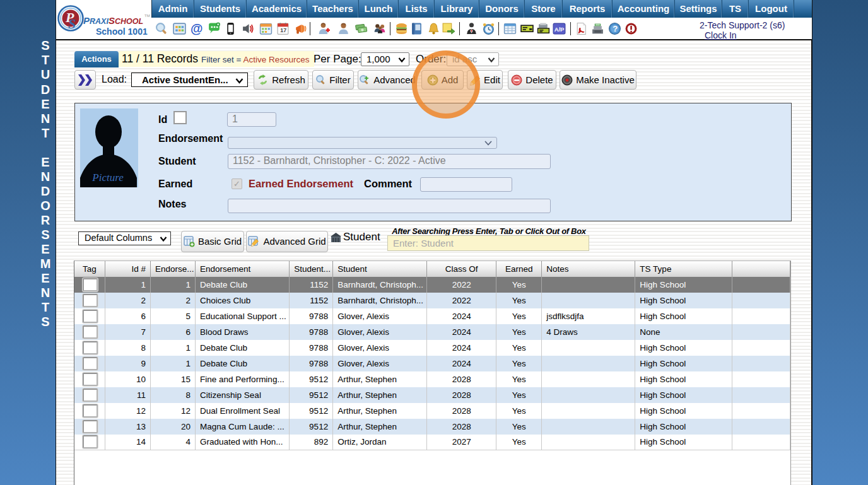  Describe the element at coordinates (114, 20) in the screenshot. I see `svg-text: PRAXISCHOOL` at that location.